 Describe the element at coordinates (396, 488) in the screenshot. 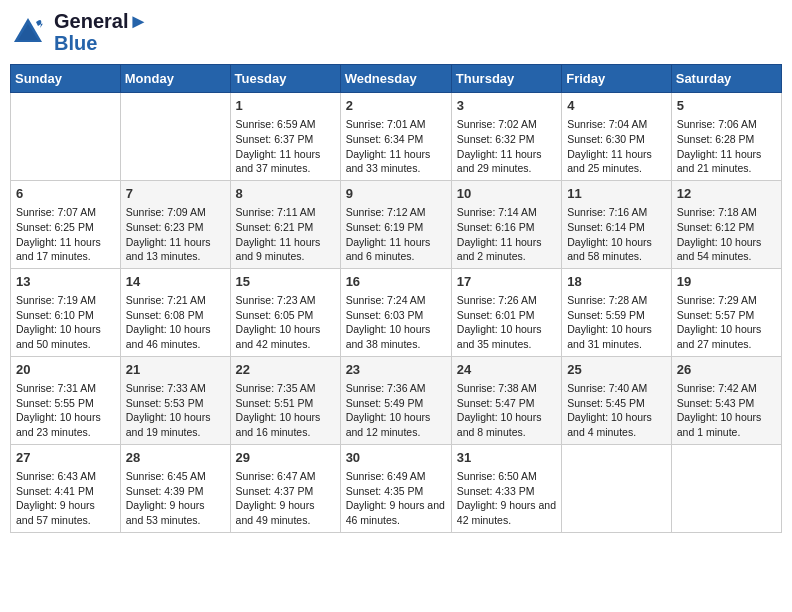

I see `calendar-cell: 30Sunrise: 6:49 AM Sunset: 4:35 PM Dayli…` at that location.